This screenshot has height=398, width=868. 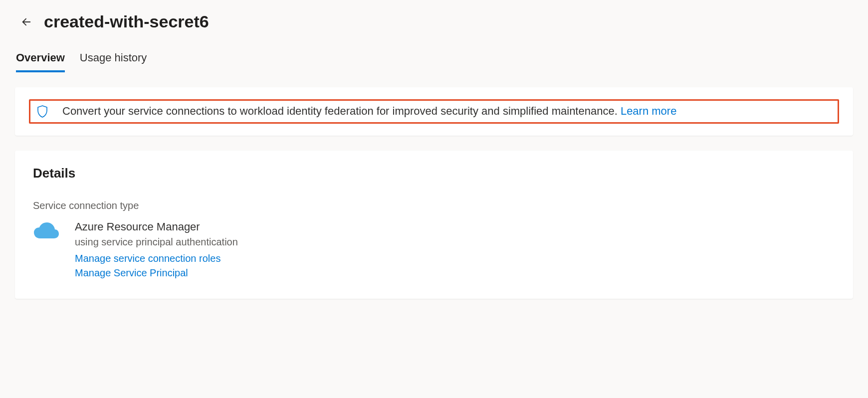 I want to click on details-heading: Details, so click(x=434, y=174).